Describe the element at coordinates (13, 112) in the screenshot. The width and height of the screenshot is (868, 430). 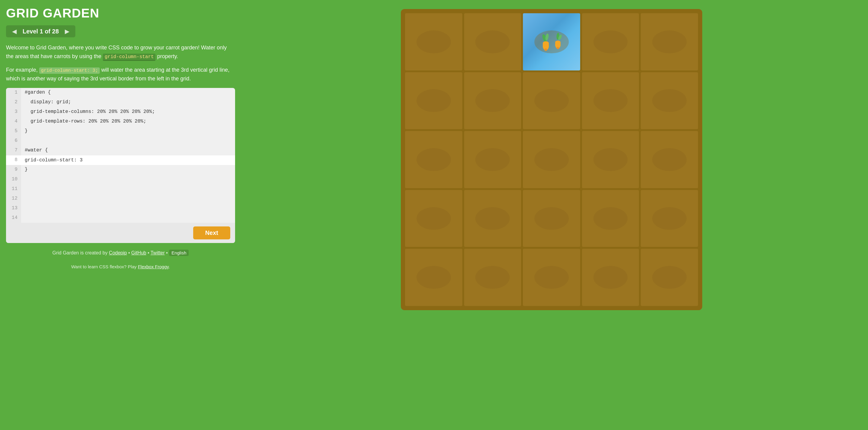
I see `line-number-3: 3` at that location.